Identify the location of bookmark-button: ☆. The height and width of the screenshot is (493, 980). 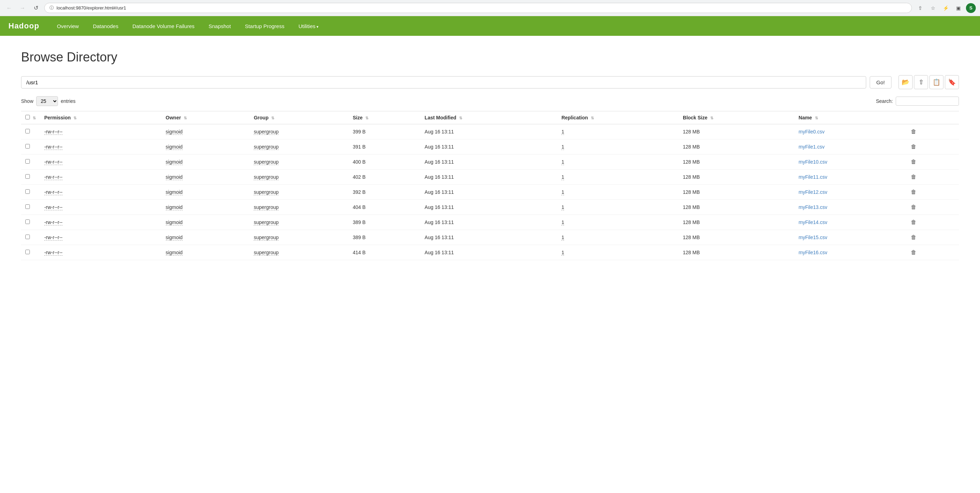
(933, 8).